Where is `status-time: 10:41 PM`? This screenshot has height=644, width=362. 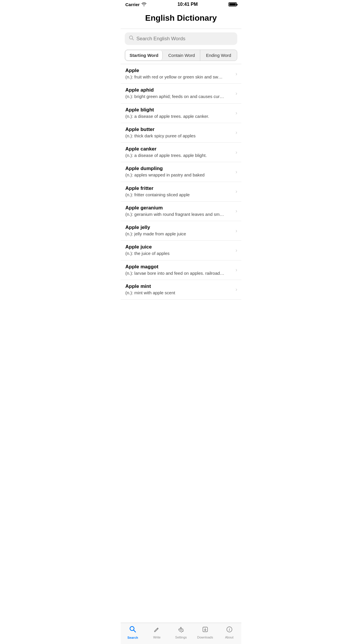
status-time: 10:41 PM is located at coordinates (188, 4).